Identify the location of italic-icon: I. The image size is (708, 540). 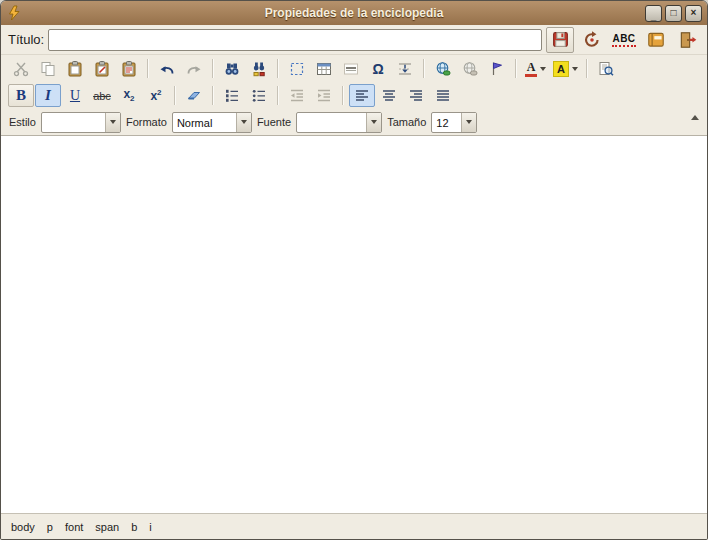
(48, 96).